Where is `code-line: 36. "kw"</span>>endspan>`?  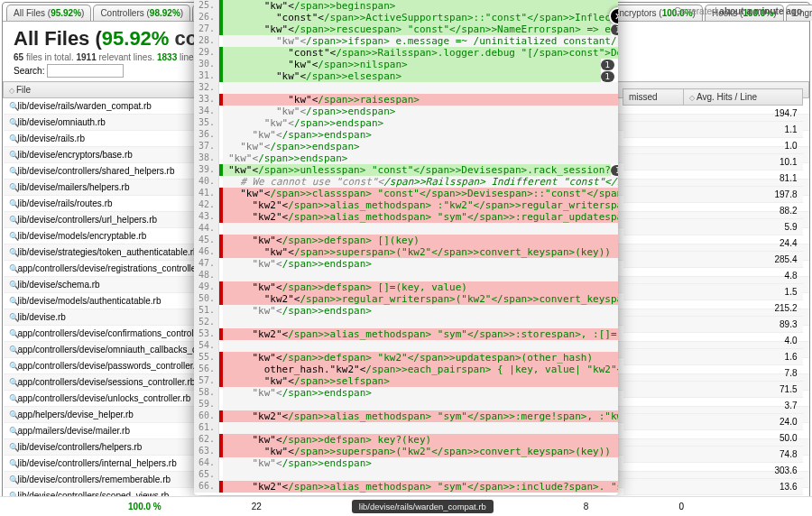
code-line: 36. "kw"</span>>endspan> is located at coordinates (406, 135).